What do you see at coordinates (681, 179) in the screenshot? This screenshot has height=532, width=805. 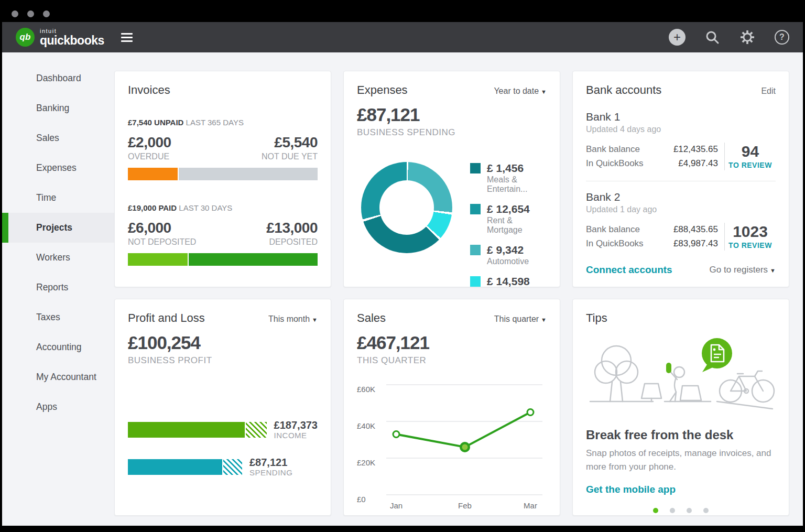 I see `bank-accounts-card: Bank accounts Edit Bank 1 Updated 4 days…` at bounding box center [681, 179].